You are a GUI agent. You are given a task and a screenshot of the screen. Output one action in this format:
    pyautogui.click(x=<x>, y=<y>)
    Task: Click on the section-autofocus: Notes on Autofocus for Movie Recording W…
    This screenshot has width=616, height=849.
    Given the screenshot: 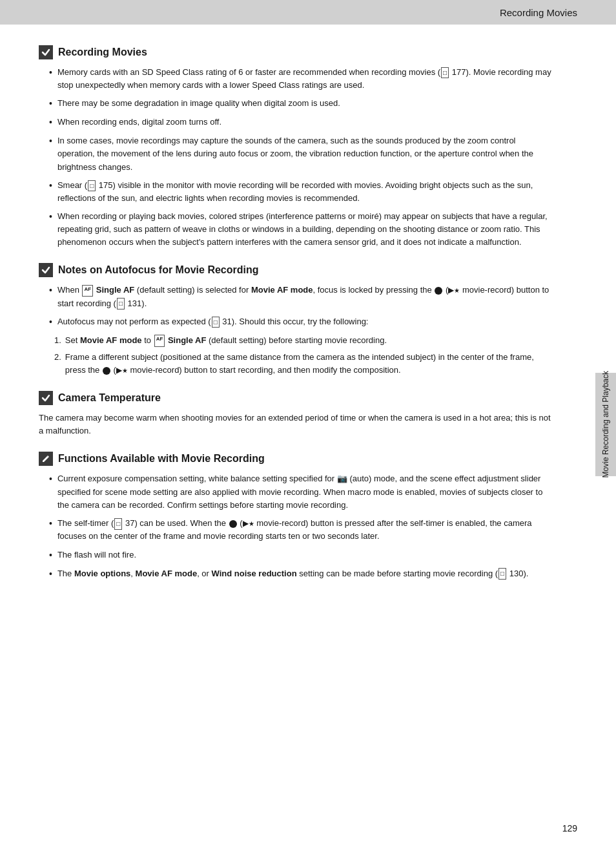 What is the action you would take?
    pyautogui.click(x=295, y=320)
    